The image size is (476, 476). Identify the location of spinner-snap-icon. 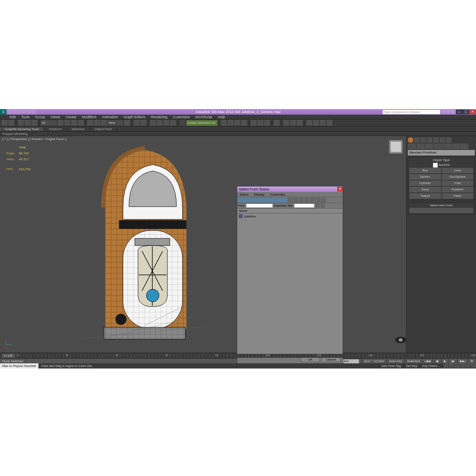
(173, 123).